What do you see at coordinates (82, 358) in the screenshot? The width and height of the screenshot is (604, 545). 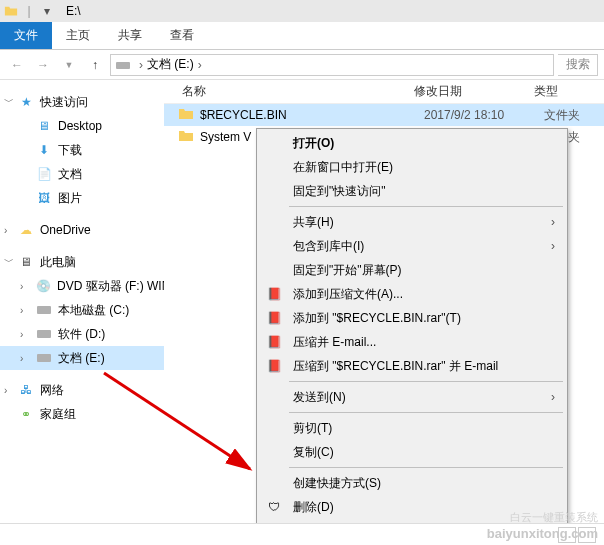 I see `sidebar-item-label: 文档 (E:)` at bounding box center [82, 358].